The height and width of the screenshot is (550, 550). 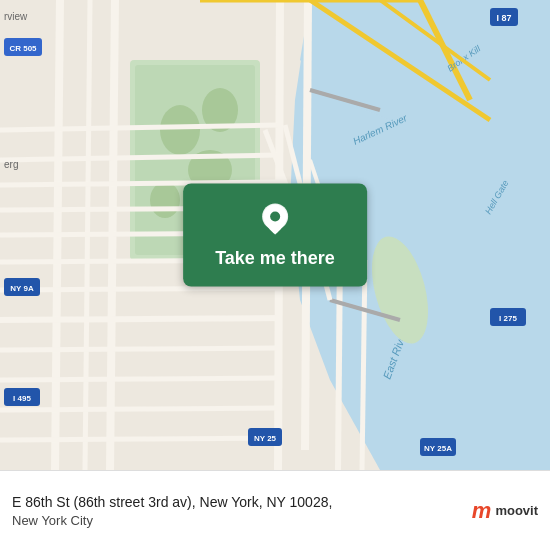 I want to click on bottom-bar: E 86th St (86th street 3rd av), New York…, so click(x=275, y=510).